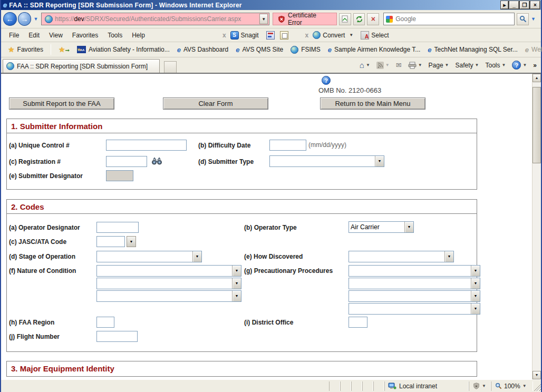 This screenshot has width=542, height=392. Describe the element at coordinates (49, 19) in the screenshot. I see `site-icon` at that location.